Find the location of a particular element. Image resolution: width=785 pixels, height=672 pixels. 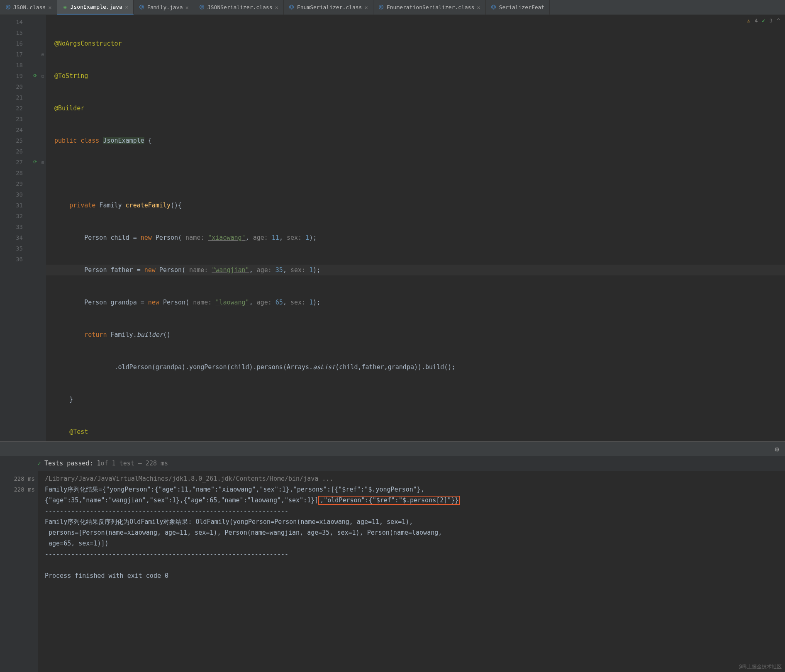

code-line: private Family createFamily(){ is located at coordinates (416, 205).